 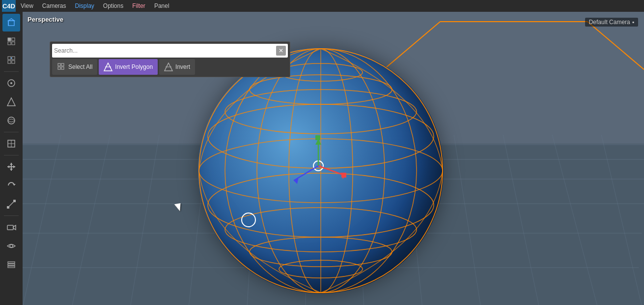 What do you see at coordinates (11, 41) in the screenshot?
I see `sidebar-item-polygon-mode` at bounding box center [11, 41].